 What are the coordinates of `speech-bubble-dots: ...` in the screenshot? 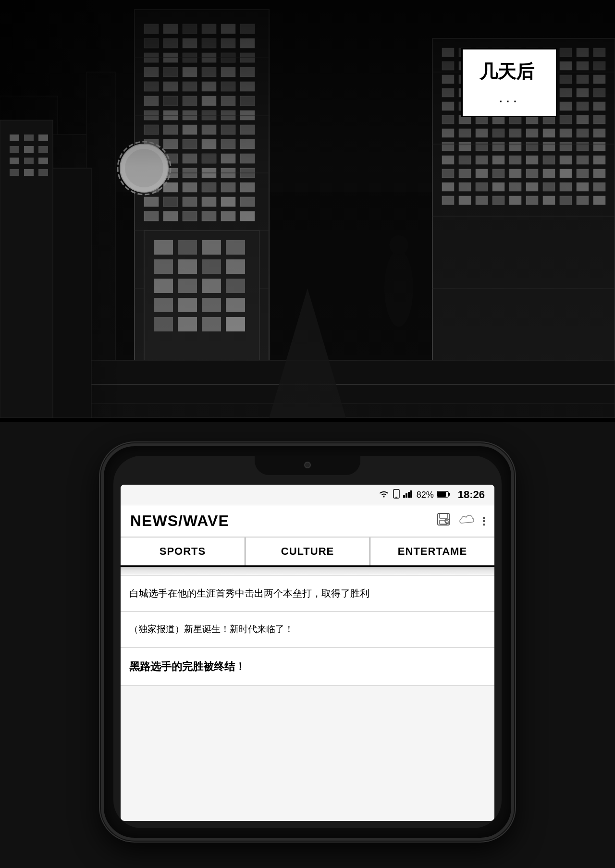 It's located at (509, 97).